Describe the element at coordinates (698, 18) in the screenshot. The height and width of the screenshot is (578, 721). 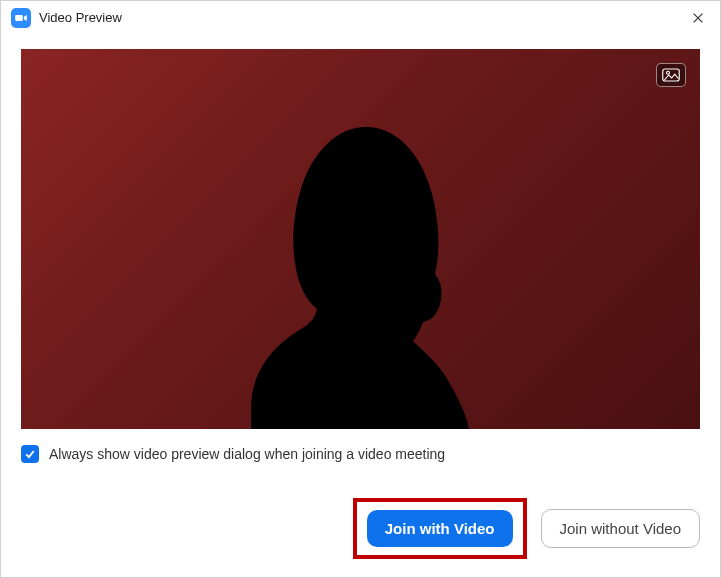
I see `close-button` at that location.